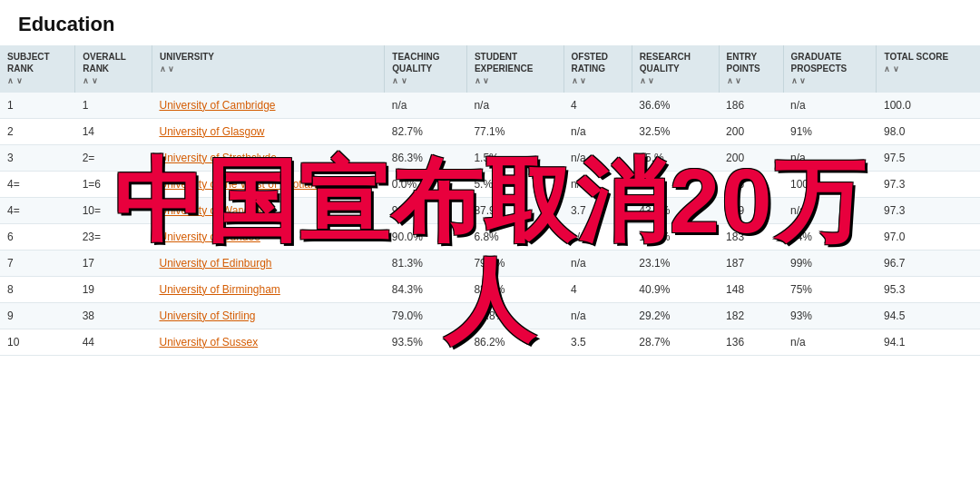 The width and height of the screenshot is (980, 501). Describe the element at coordinates (114, 211) in the screenshot. I see `cell-overall-rank: 10=` at that location.